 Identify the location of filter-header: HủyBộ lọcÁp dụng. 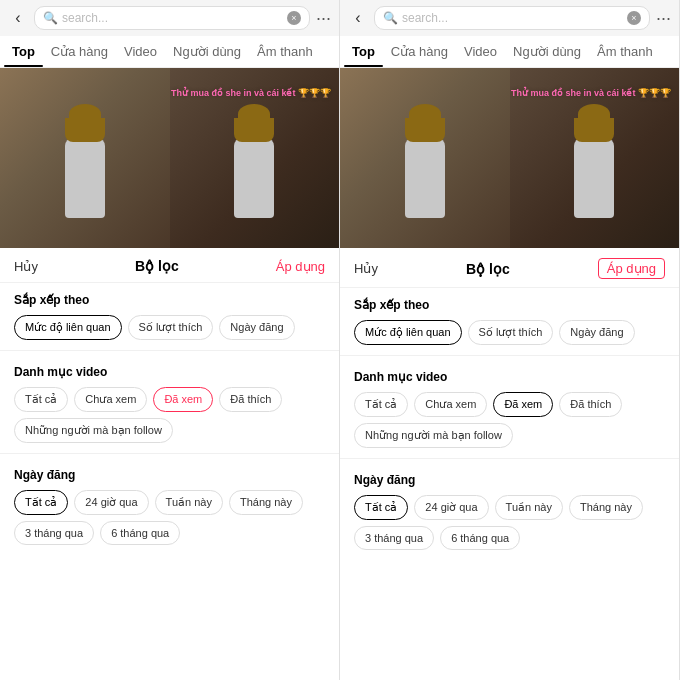
(510, 268).